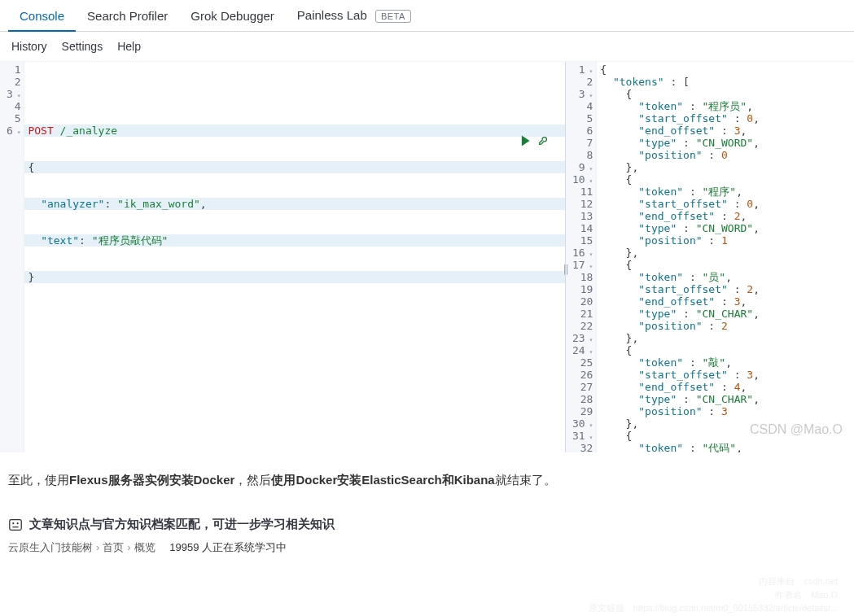  Describe the element at coordinates (29, 46) in the screenshot. I see `subnav-history: History` at that location.